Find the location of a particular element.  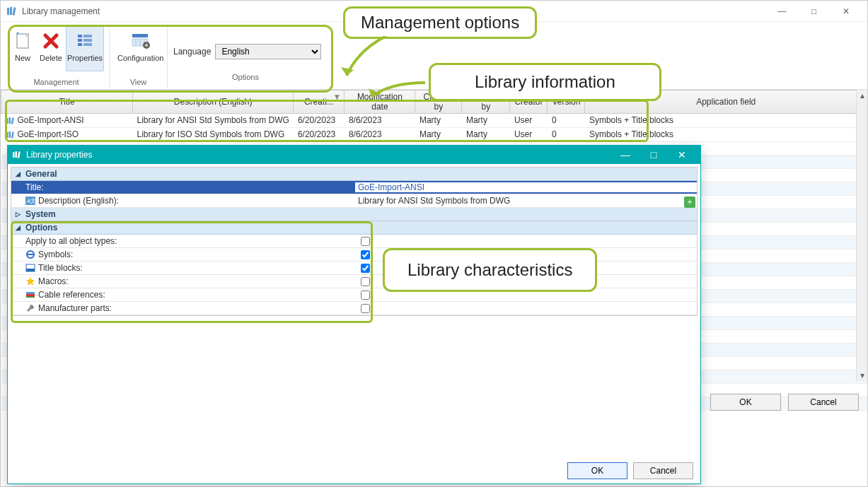

prop-row-apply-all: Apply to all object types: is located at coordinates (354, 242).